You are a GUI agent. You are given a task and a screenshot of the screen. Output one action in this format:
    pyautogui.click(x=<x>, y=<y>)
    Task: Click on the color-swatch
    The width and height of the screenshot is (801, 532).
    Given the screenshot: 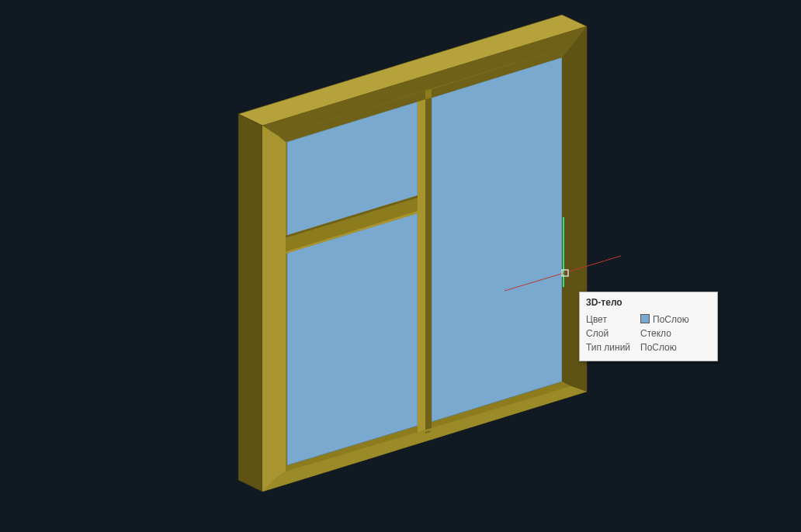 What is the action you would take?
    pyautogui.click(x=645, y=319)
    